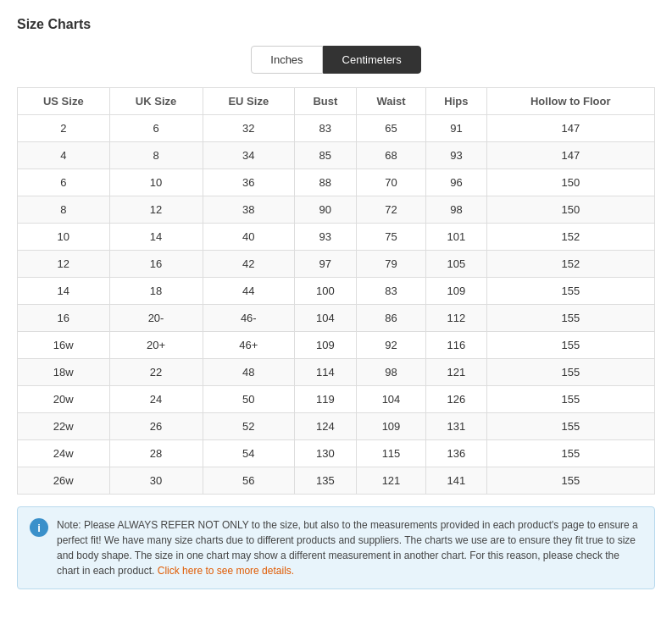 The height and width of the screenshot is (630, 672). Describe the element at coordinates (249, 210) in the screenshot. I see `table-cell: 38` at that location.